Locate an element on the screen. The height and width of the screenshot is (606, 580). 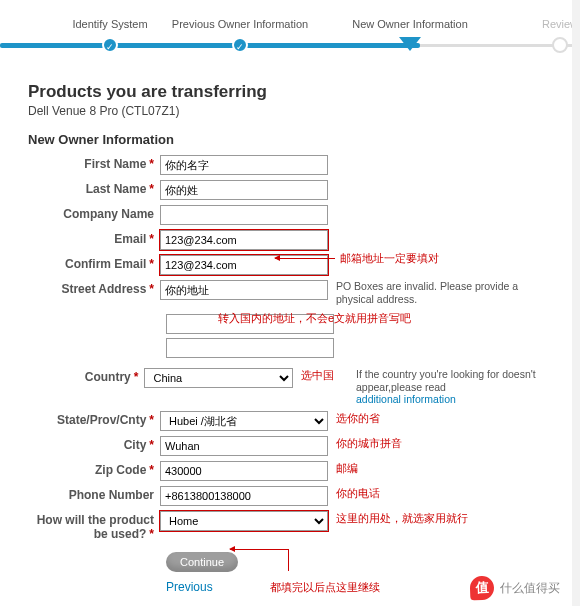
usage-select: Home is located at coordinates (244, 521).